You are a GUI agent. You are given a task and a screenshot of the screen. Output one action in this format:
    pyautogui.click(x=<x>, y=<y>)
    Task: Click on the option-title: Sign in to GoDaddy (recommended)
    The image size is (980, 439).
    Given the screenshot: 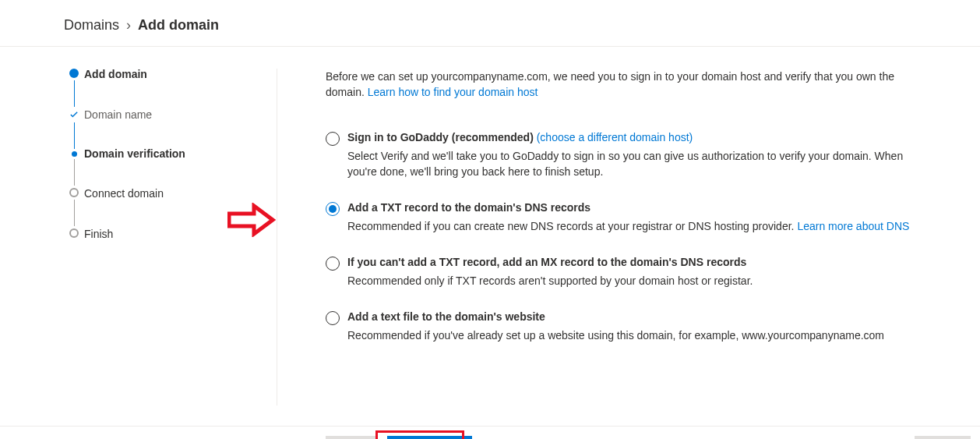 What is the action you would take?
    pyautogui.click(x=441, y=137)
    